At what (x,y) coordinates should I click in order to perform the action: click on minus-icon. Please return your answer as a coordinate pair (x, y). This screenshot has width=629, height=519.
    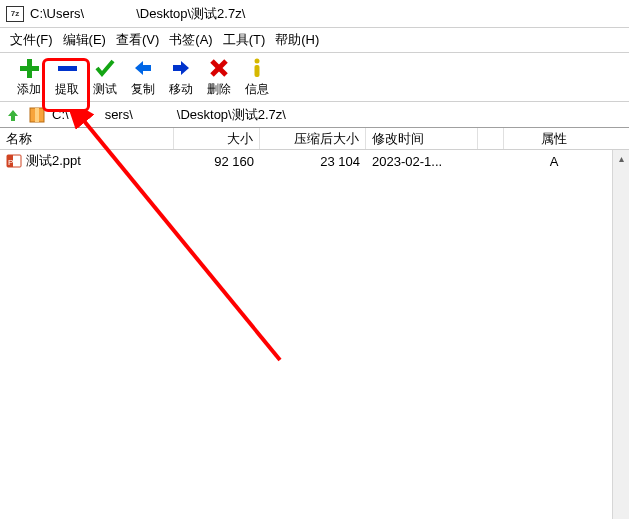
    Looking at the image, I should click on (67, 68).